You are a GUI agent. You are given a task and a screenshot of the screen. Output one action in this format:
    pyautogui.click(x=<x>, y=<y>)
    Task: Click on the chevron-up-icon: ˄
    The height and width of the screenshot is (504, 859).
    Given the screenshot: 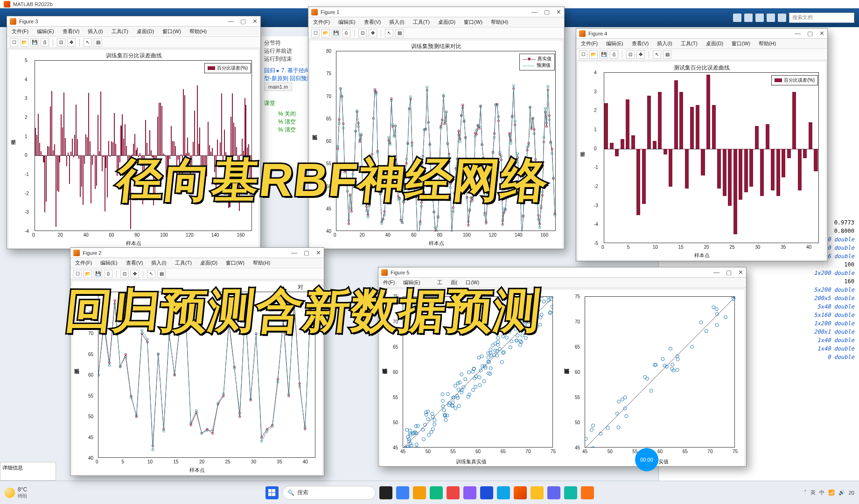 What is the action you would take?
    pyautogui.click(x=805, y=493)
    